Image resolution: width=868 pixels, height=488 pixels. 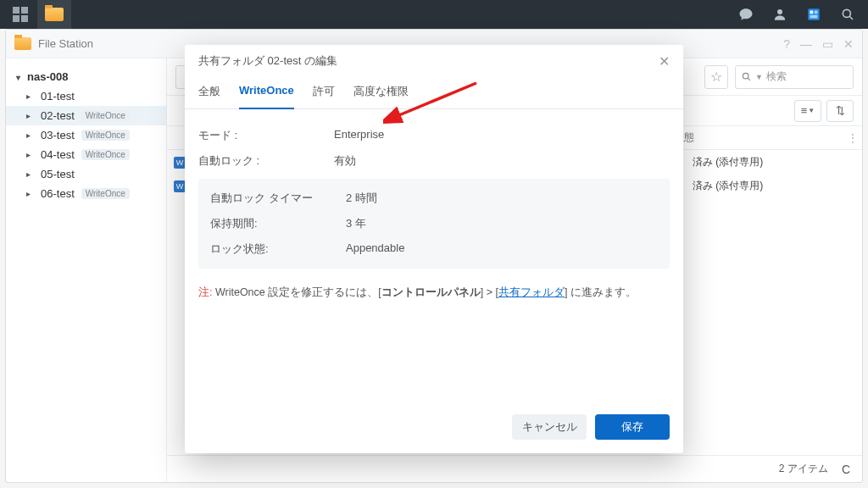 I want to click on taskbar-widgets-button, so click(x=814, y=14).